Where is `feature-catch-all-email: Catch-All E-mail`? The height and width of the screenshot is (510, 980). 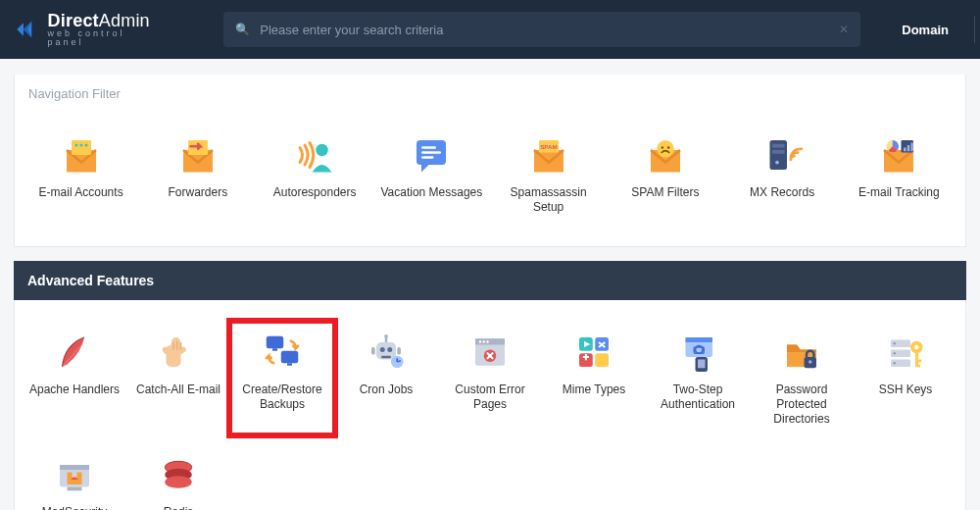
feature-catch-all-email: Catch-All E-mail is located at coordinates (178, 379).